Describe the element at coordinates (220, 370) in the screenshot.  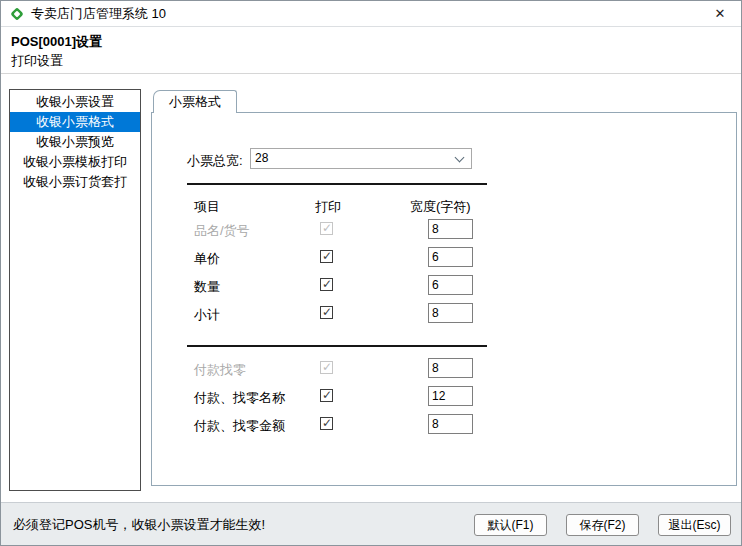
I see `row-label: 付款找零` at that location.